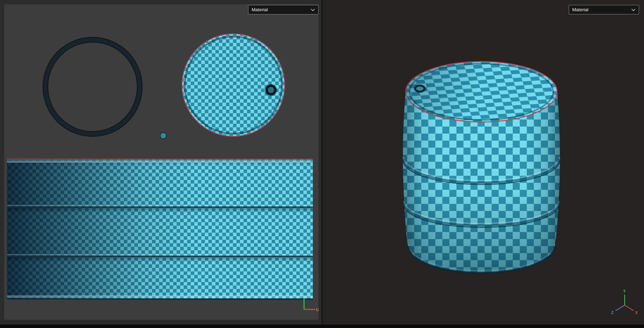  I want to click on z-axis-line, so click(620, 308).